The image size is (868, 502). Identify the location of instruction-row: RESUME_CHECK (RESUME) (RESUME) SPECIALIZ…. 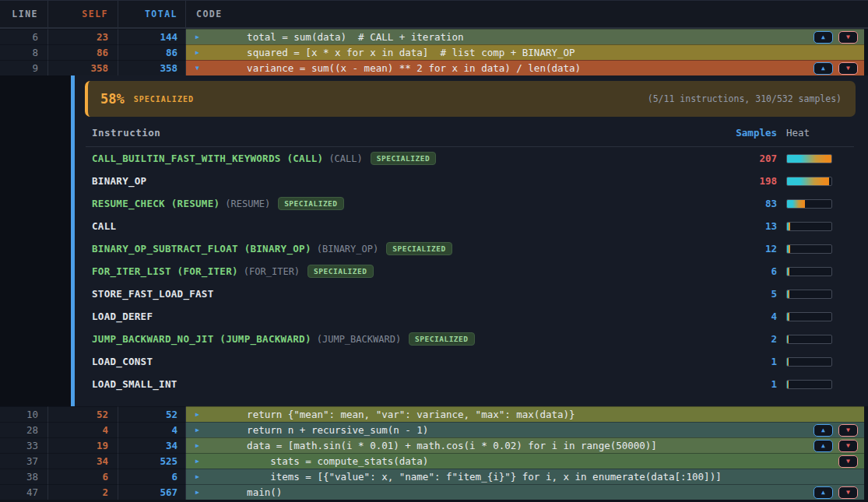
(472, 204).